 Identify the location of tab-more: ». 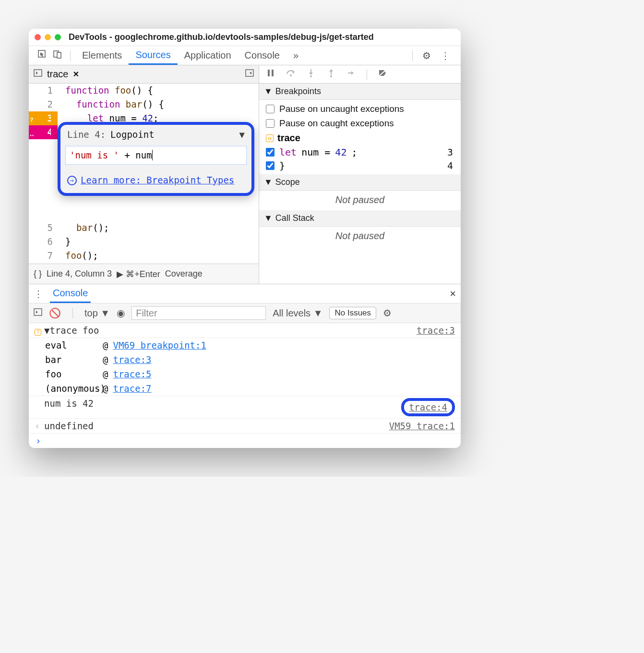
(296, 56).